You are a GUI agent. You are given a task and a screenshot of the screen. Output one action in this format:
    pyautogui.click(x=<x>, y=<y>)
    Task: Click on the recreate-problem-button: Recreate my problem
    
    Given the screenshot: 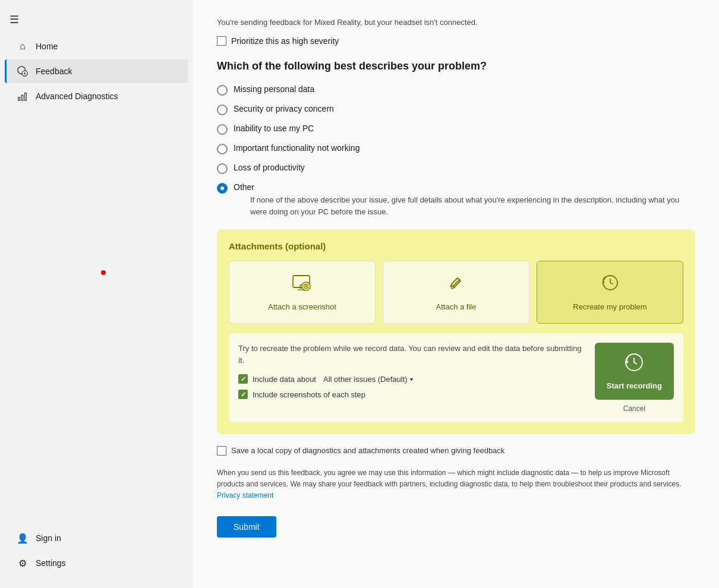 What is the action you would take?
    pyautogui.click(x=610, y=292)
    